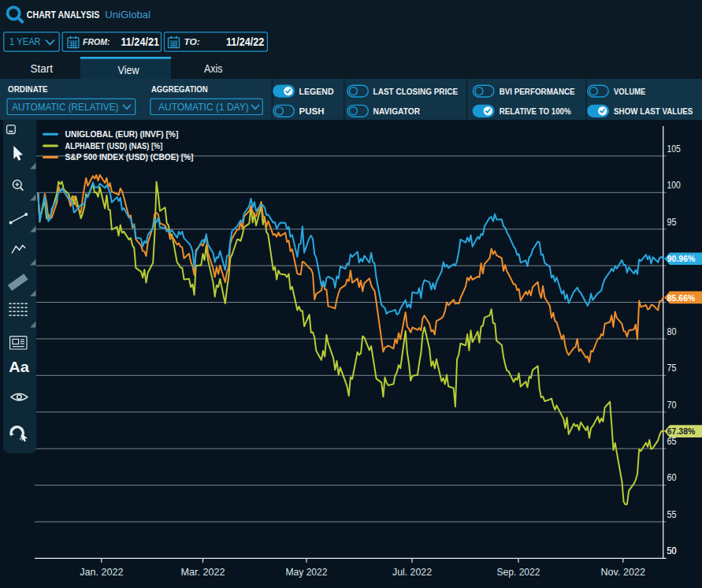 This screenshot has height=588, width=702. What do you see at coordinates (682, 259) in the screenshot?
I see `svg-text: 90.96%` at bounding box center [682, 259].